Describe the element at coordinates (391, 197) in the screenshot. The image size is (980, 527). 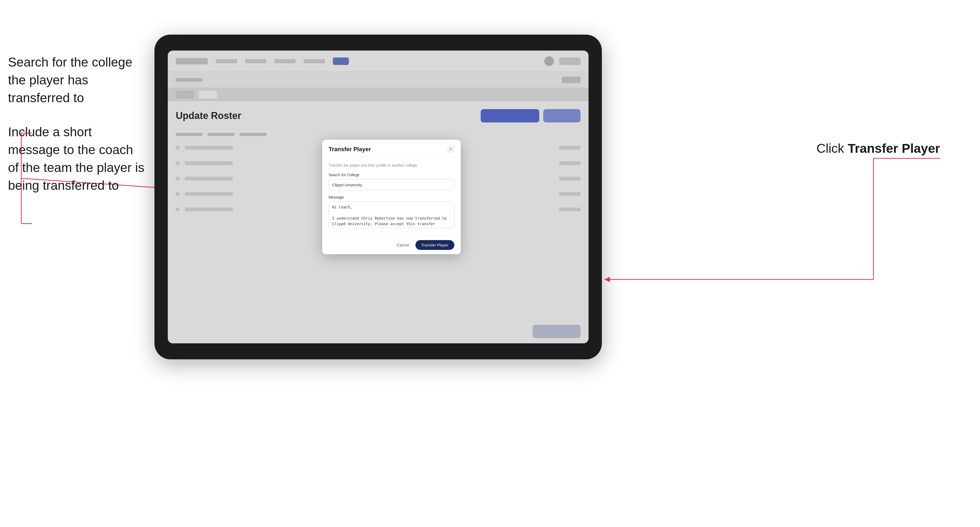
I see `modal-body: Transfer the player and their profile to…` at that location.